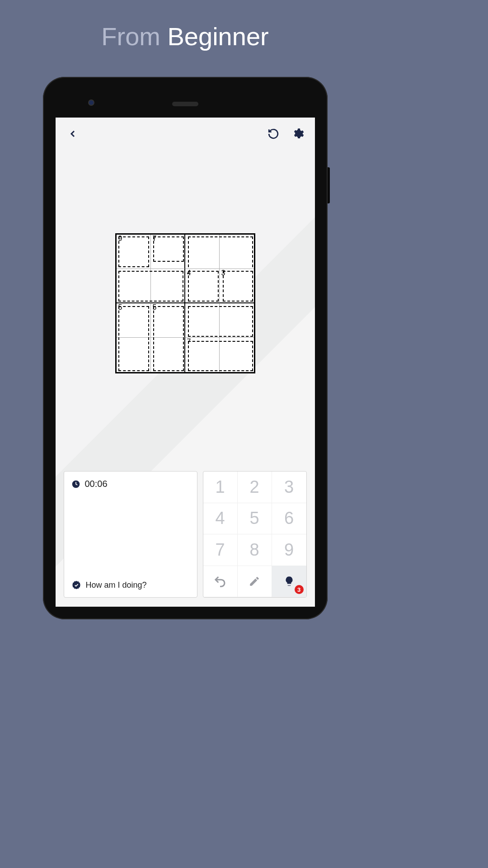 The height and width of the screenshot is (868, 488). What do you see at coordinates (189, 273) in the screenshot?
I see `cage-sum: 4` at bounding box center [189, 273].